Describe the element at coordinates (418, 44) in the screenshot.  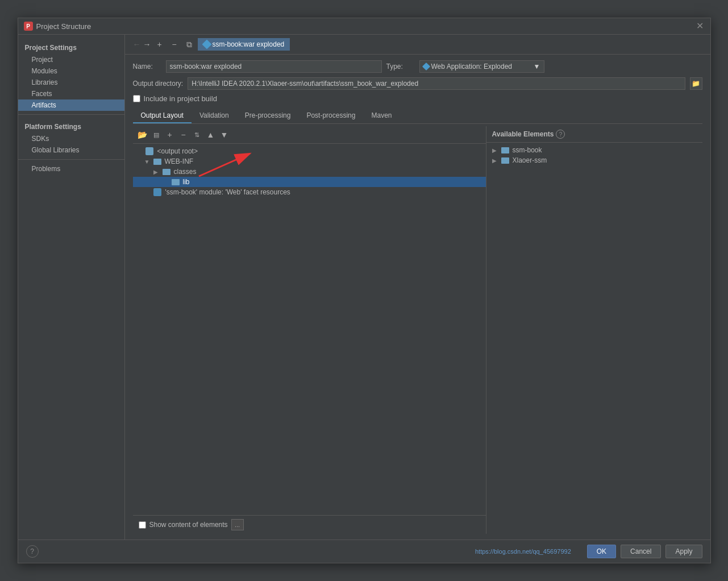
I see `artifact-toolbar: ← → + − ⧉ ssm-book:war exploded` at that location.